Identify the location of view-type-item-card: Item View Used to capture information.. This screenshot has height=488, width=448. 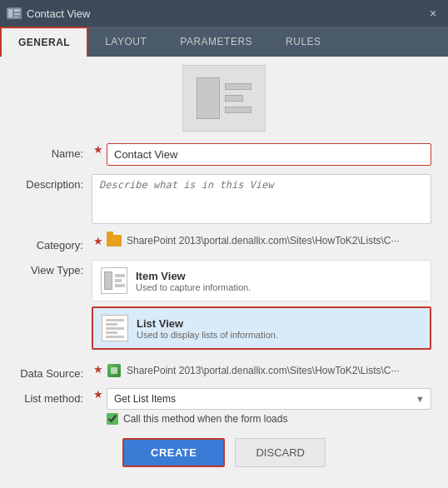
(261, 281).